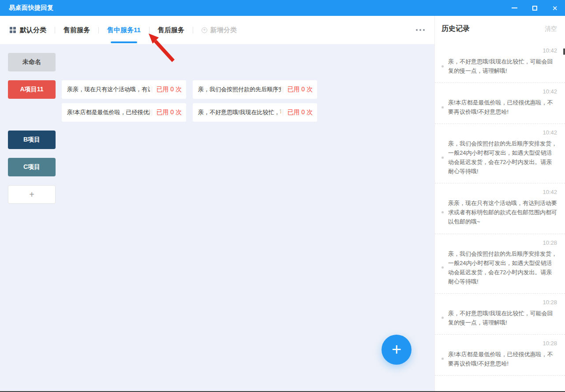 This screenshot has height=392, width=565. What do you see at coordinates (500, 63) in the screenshot?
I see `history-item: 10:42 亲，不好意思哦!我现在比较忙，可能会回复的慢一点，请理解哦!` at bounding box center [500, 63].